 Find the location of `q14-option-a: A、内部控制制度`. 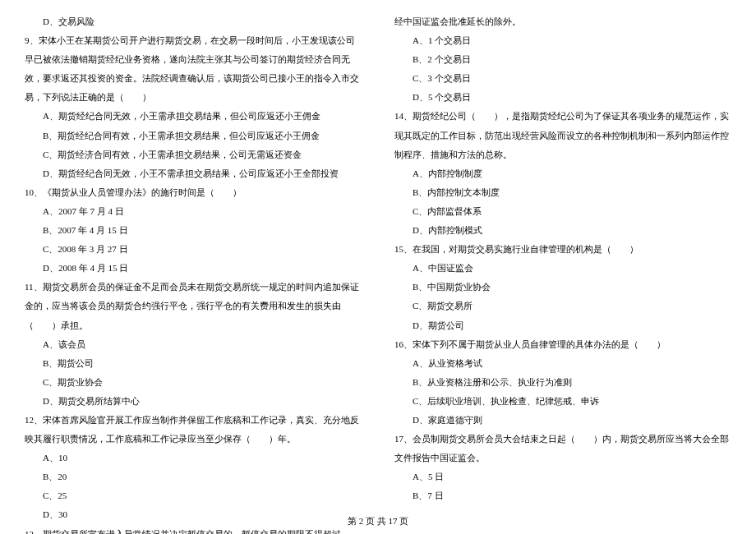

q14-option-a: A、内部控制制度 is located at coordinates (563, 174).